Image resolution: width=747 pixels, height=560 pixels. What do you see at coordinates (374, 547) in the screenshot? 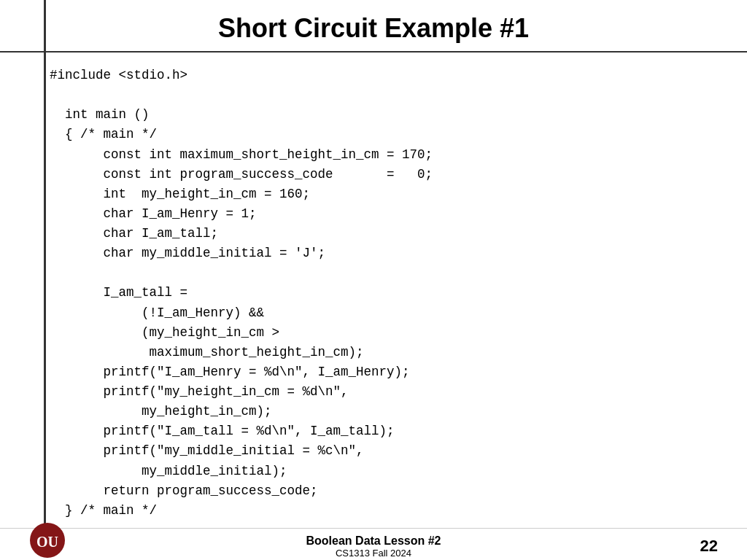
I see `footer-center: Boolean Data Lesson #2 CS1313 Fall 2024` at bounding box center [374, 547].